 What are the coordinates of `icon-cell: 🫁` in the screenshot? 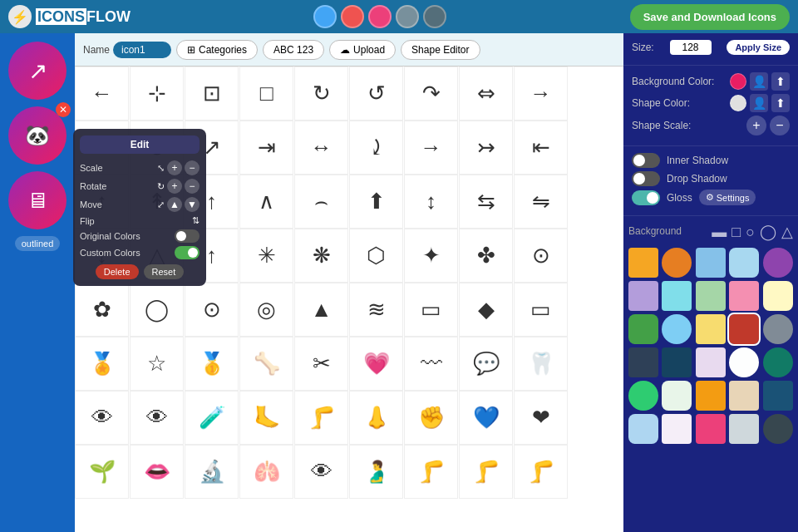 It's located at (266, 472).